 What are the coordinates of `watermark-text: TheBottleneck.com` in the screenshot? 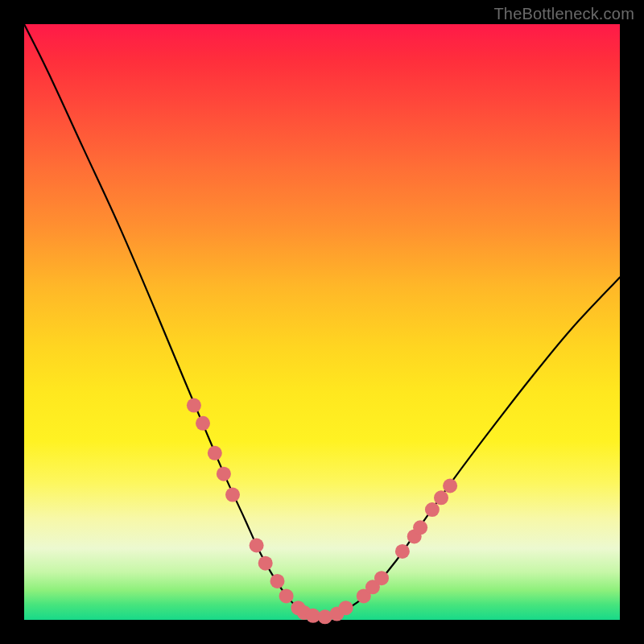 It's located at (564, 14).